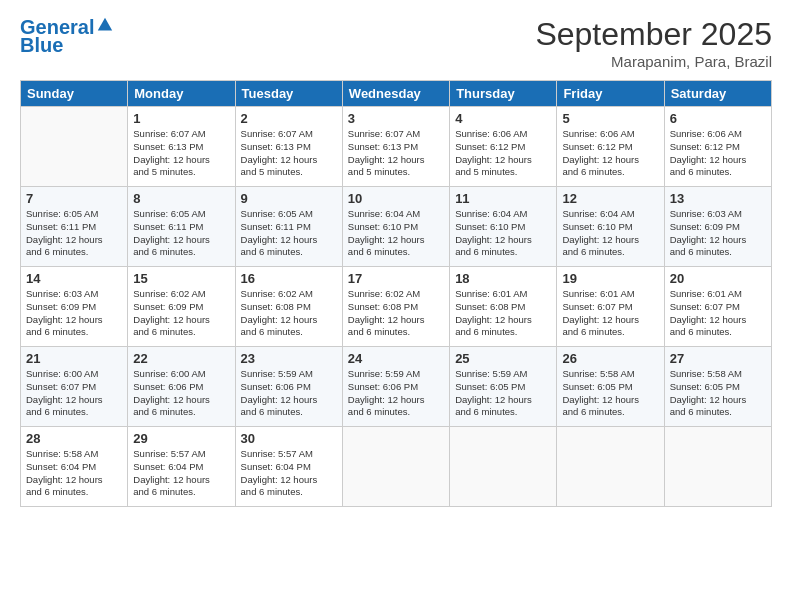  I want to click on day-number: 24, so click(396, 358).